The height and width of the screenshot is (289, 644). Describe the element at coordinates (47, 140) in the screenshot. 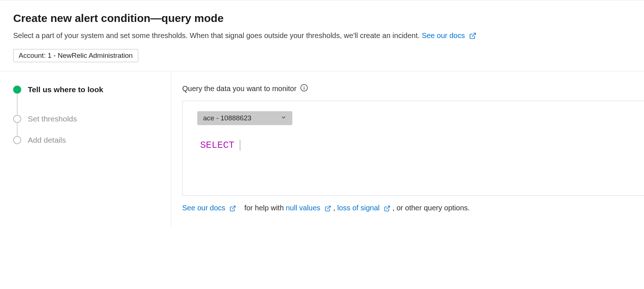

I see `step-label: Add details` at that location.